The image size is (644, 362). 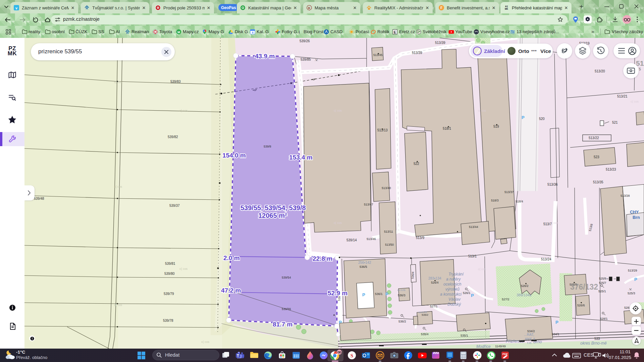 I want to click on svg-text: 528/1, so click(x=604, y=319).